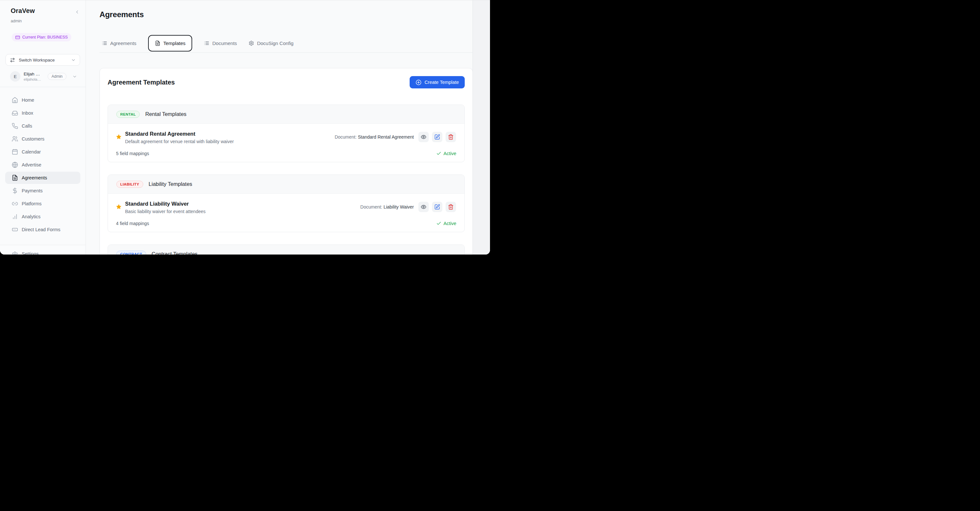  I want to click on section-header: RENTAL Rental Templates, so click(286, 114).